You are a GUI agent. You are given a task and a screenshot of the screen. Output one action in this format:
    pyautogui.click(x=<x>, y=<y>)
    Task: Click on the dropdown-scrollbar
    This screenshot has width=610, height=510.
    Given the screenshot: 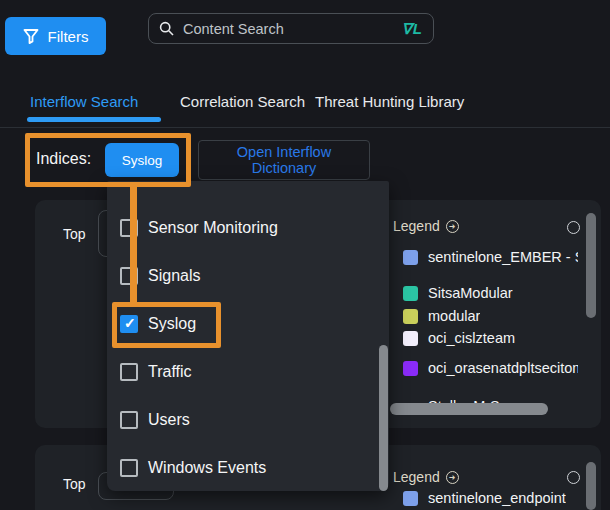 What is the action you would take?
    pyautogui.click(x=384, y=418)
    